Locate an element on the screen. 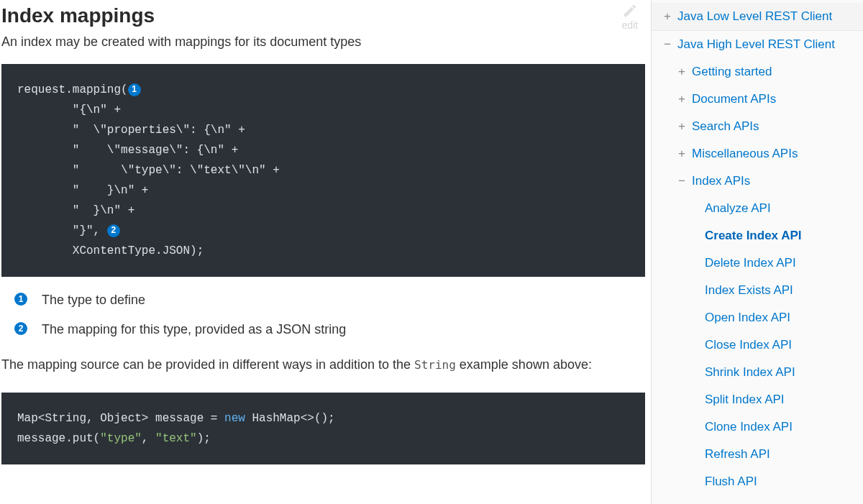 This screenshot has width=863, height=504. nav-item-java-low-level: + Java Low Level REST Client is located at coordinates (757, 17).